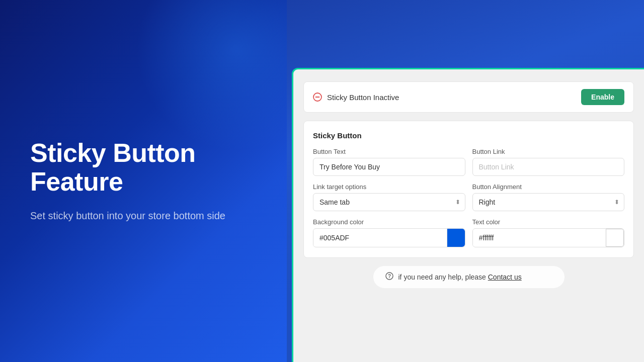  I want to click on status-text: Sticky Button Inactive, so click(363, 98).